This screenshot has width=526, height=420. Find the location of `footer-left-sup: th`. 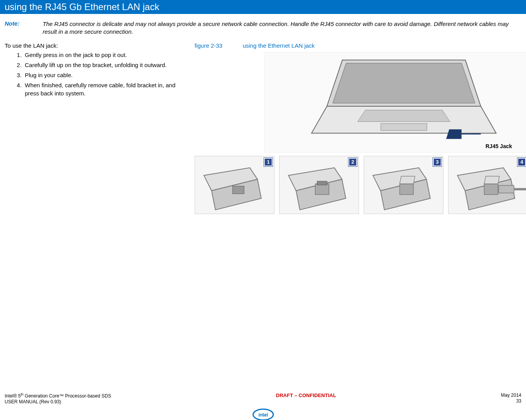

footer-left-sup: th is located at coordinates (22, 394).